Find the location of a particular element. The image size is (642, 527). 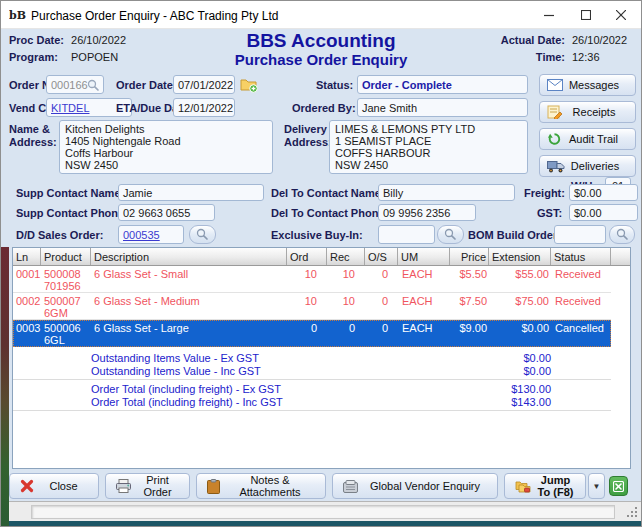

cell-description: 6 Glass Set - Small is located at coordinates (189, 279).